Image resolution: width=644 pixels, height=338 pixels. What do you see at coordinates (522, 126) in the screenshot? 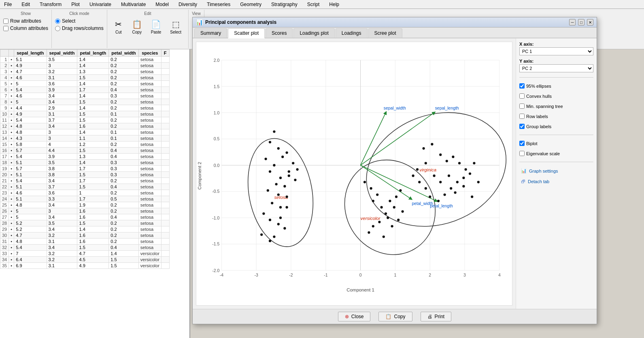
I see `group-labels-checkbox` at bounding box center [522, 126].